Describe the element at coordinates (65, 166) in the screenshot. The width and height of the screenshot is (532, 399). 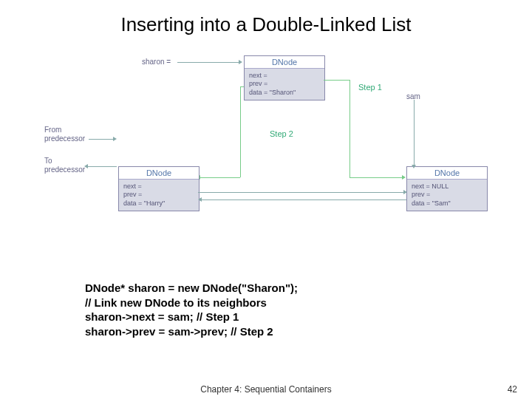
I see `to-predecessor-label: To predecessor` at that location.